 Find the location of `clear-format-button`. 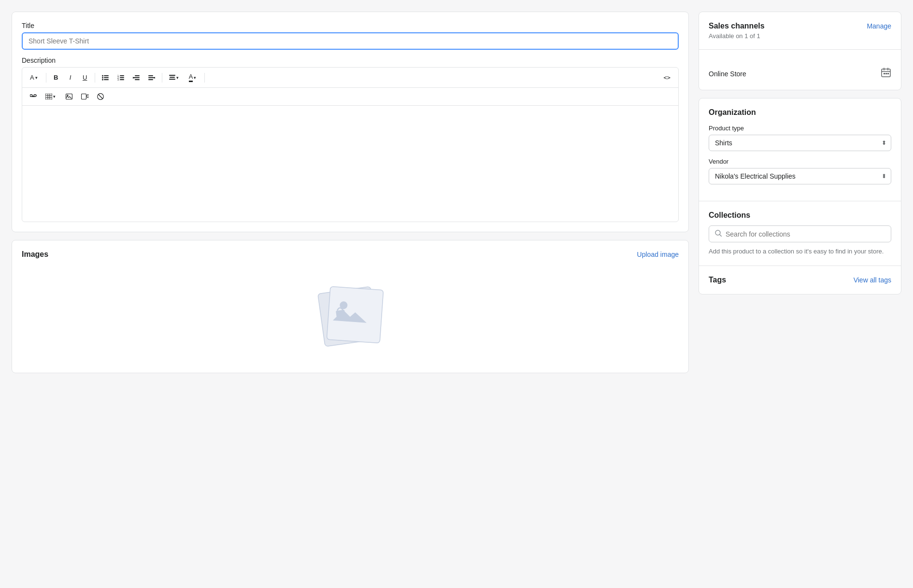

clear-format-button is located at coordinates (100, 97).